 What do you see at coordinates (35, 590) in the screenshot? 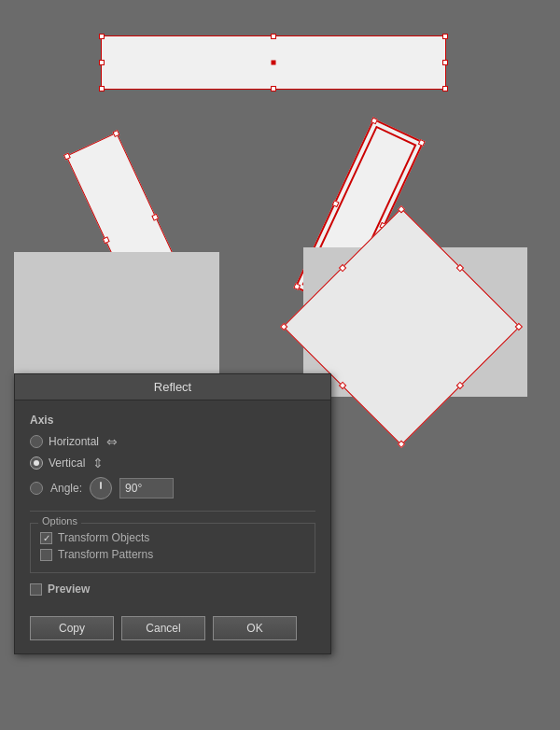
I see `preview-checkbox` at bounding box center [35, 590].